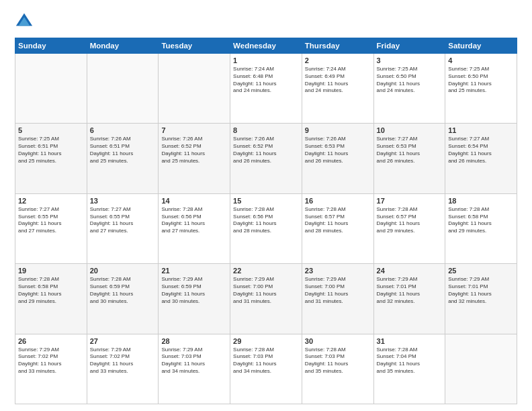  What do you see at coordinates (266, 271) in the screenshot?
I see `day-number: 22` at bounding box center [266, 271].